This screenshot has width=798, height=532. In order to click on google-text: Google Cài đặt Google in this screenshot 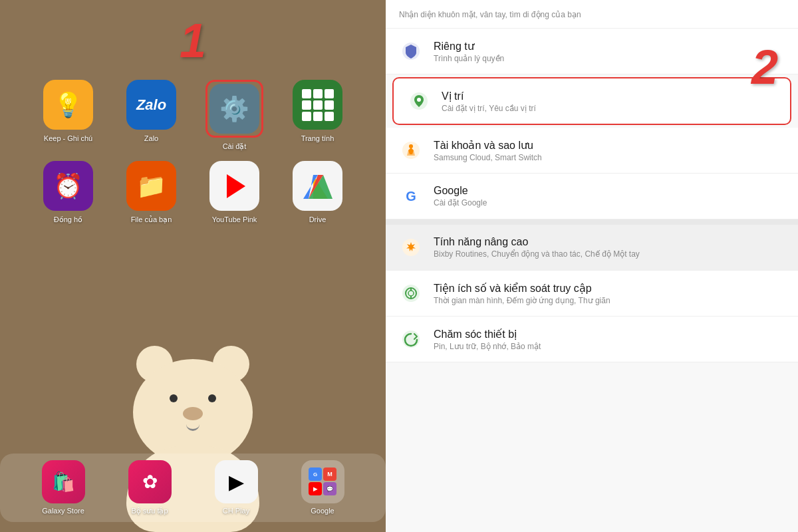, I will do `click(609, 196)`.